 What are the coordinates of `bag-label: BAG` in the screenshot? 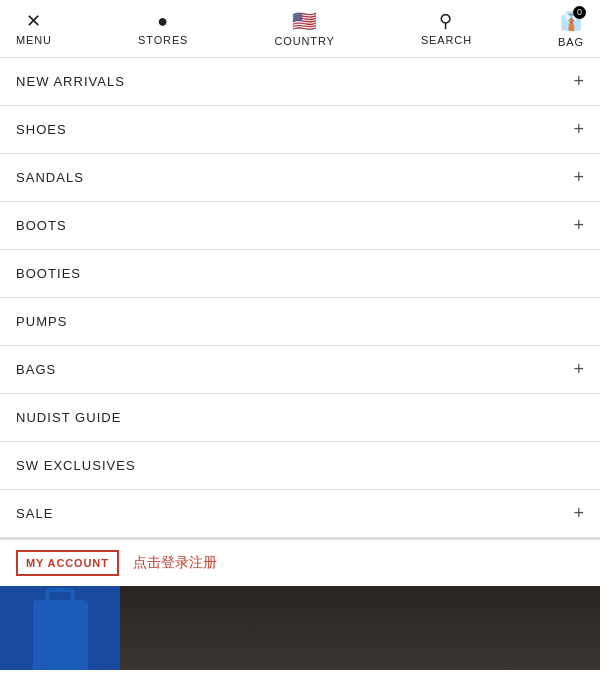 It's located at (571, 42).